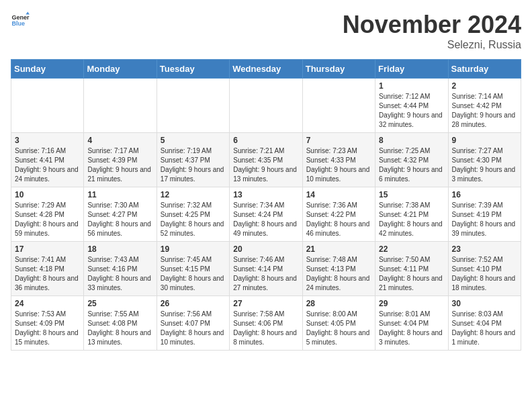 Image resolution: width=532 pixels, height=411 pixels. I want to click on table-row: 19Sunrise: 7:45 AM Sunset: 4:15 PM Dayli…, so click(193, 269).